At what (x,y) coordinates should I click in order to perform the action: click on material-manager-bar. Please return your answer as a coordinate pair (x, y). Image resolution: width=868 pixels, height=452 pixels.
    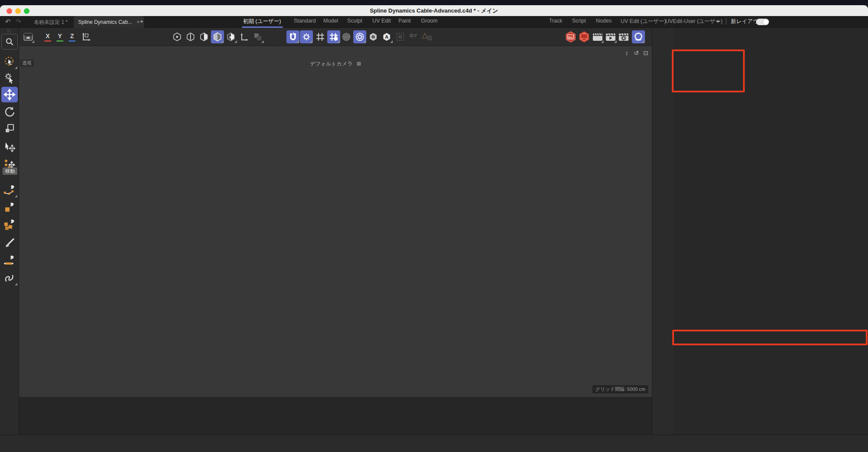
    Looking at the image, I should click on (434, 443).